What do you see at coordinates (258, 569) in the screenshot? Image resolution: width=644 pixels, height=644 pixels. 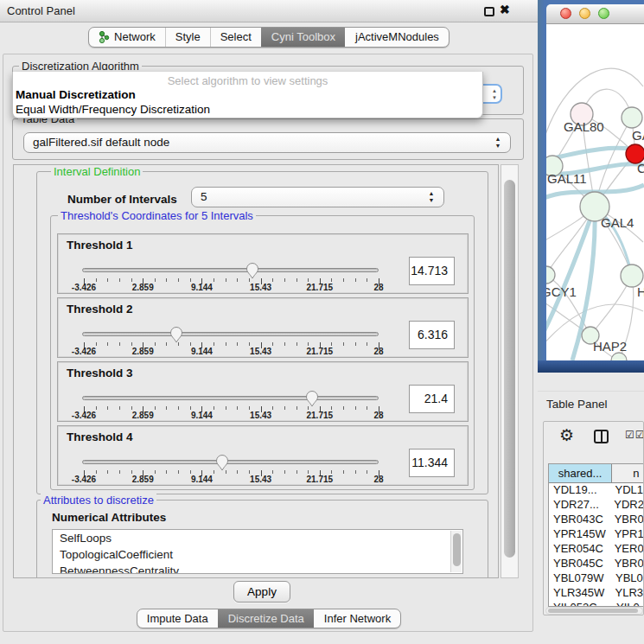 I see `attribute-list-item: BetweennessCentrality` at bounding box center [258, 569].